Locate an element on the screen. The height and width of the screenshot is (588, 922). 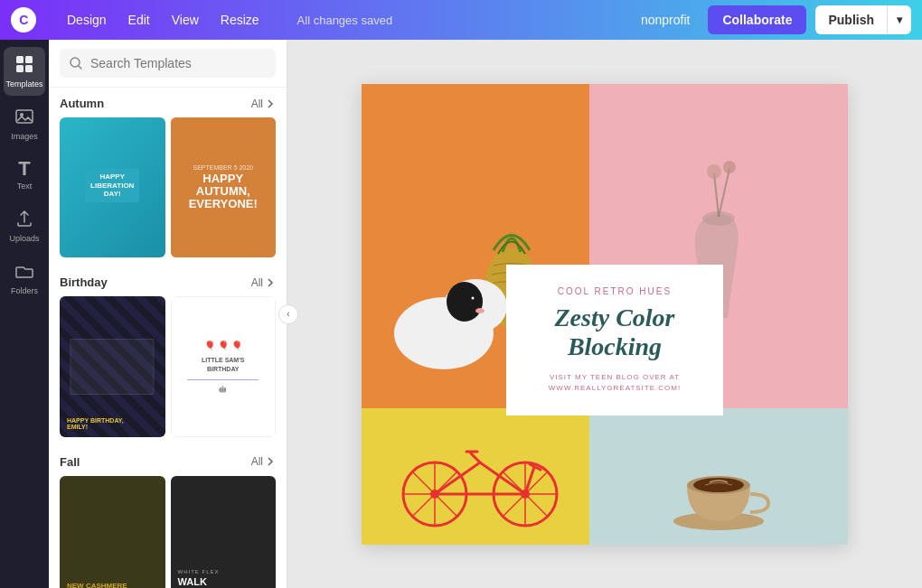
images-icon is located at coordinates (24, 117).